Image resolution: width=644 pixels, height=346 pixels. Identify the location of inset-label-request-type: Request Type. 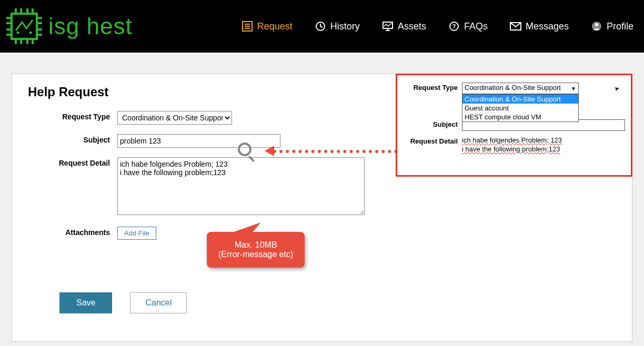
(431, 87).